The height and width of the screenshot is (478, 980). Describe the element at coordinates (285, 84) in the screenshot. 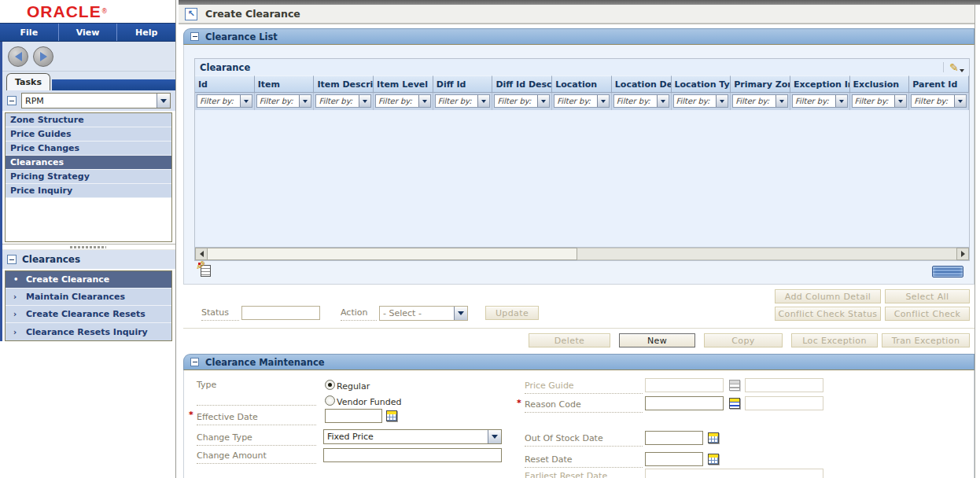

I see `column-header-item: Item` at that location.